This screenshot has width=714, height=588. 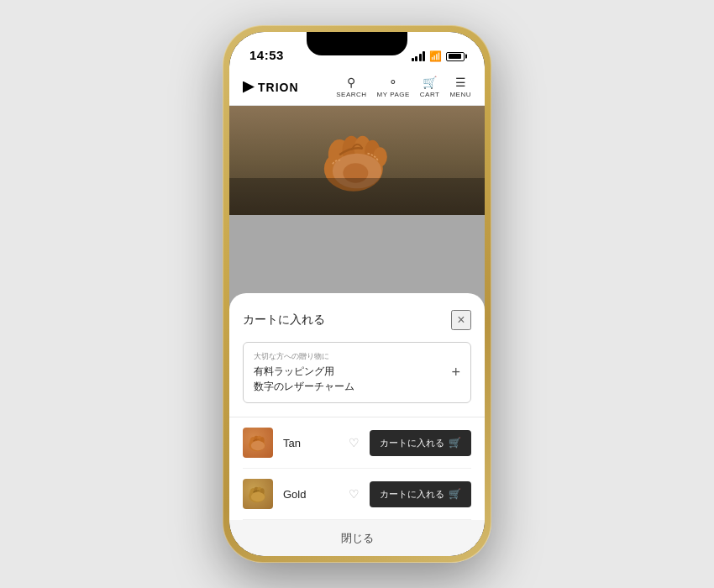 I want to click on gift-option-box: 大切な方への贈り物に 有料ラッピング用数字のレザーチャーム +, so click(x=357, y=373).